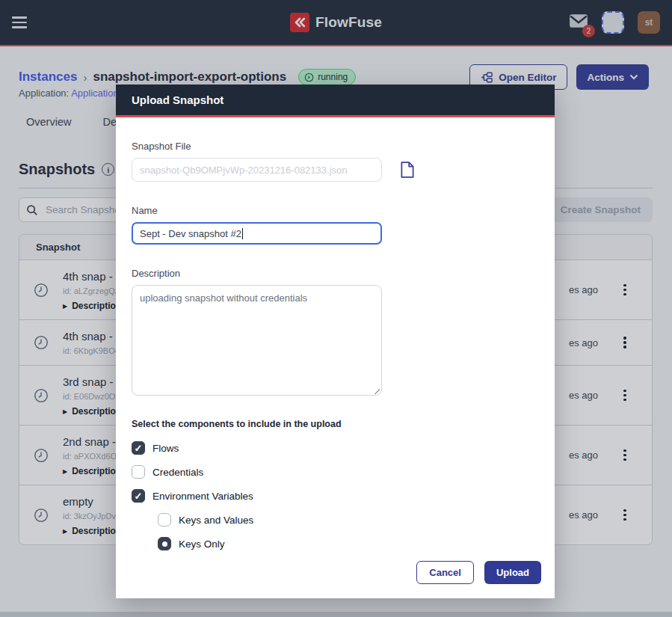  What do you see at coordinates (335, 274) in the screenshot?
I see `description-label: Description` at bounding box center [335, 274].